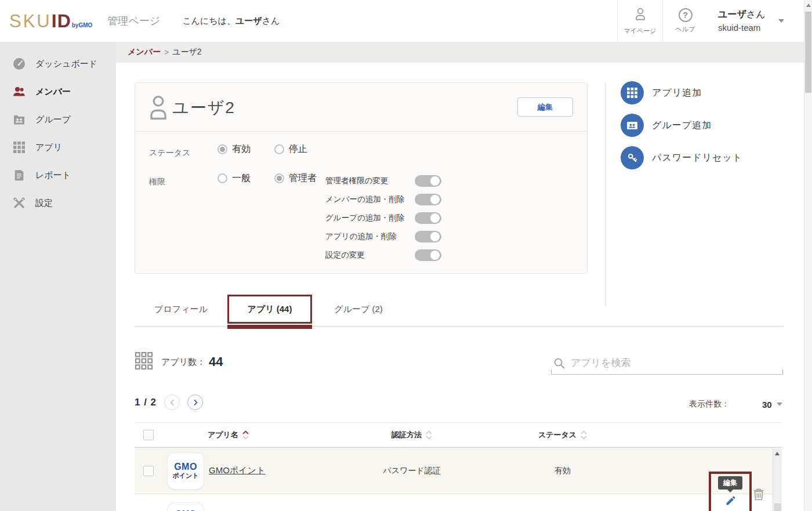 This screenshot has height=511, width=812. I want to click on radio-label: 管理者, so click(303, 179).